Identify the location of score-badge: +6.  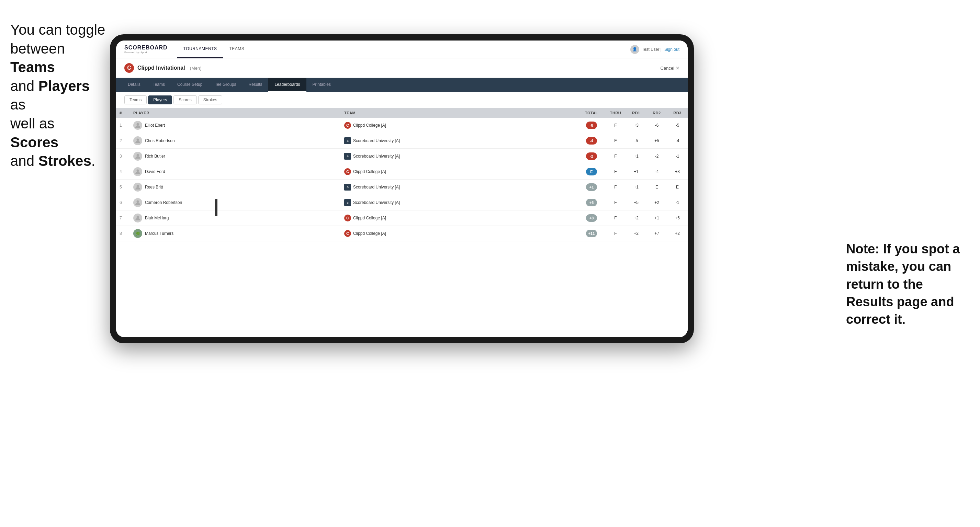
(591, 203).